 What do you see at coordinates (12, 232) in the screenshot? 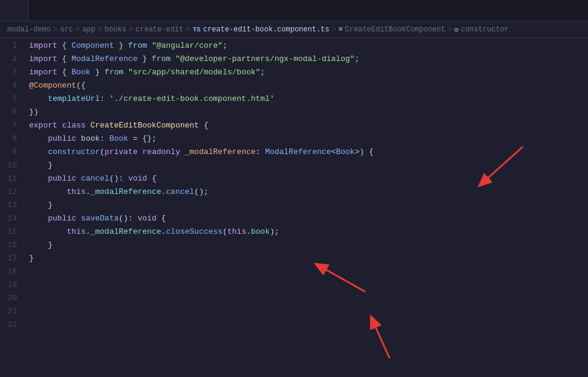
I see `line-number-15: 15` at bounding box center [12, 232].